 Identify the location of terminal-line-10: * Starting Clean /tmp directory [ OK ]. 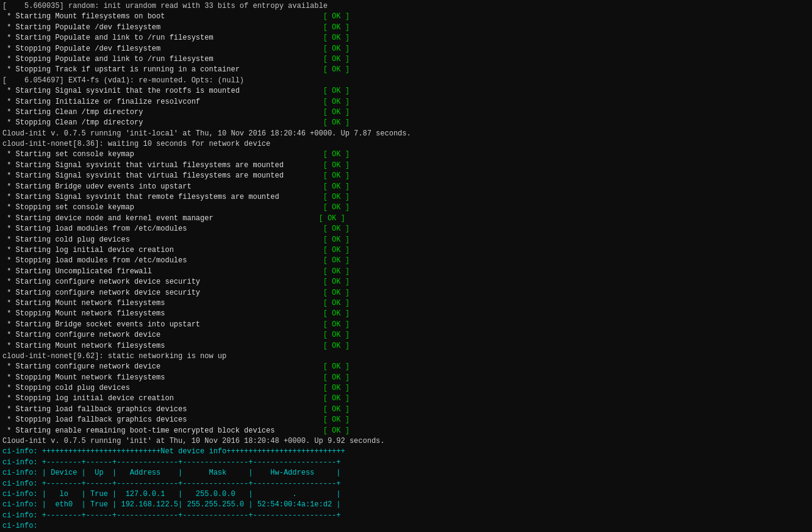
(406, 112).